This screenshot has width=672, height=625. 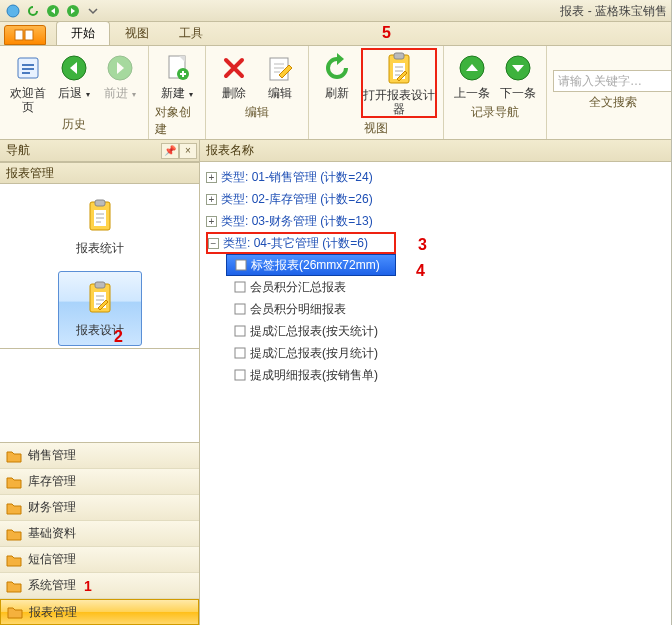 I want to click on button-label: 打开报表设计器, so click(x=399, y=102).